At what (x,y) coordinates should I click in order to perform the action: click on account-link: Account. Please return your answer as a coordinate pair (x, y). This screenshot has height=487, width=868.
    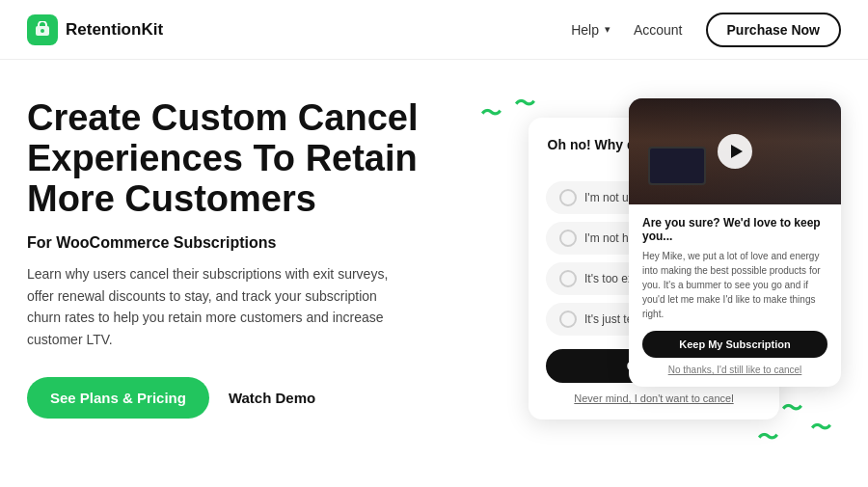
    Looking at the image, I should click on (658, 30).